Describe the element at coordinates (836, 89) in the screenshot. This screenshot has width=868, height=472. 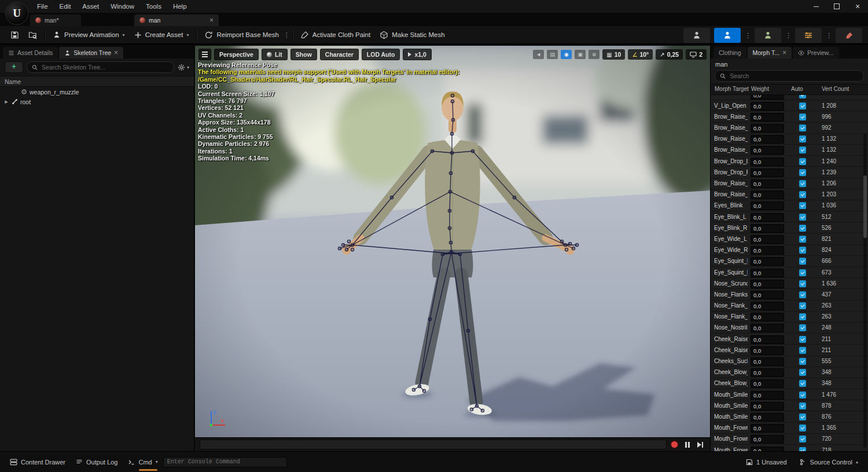
I see `column-header-vert-count: Vert Count` at that location.